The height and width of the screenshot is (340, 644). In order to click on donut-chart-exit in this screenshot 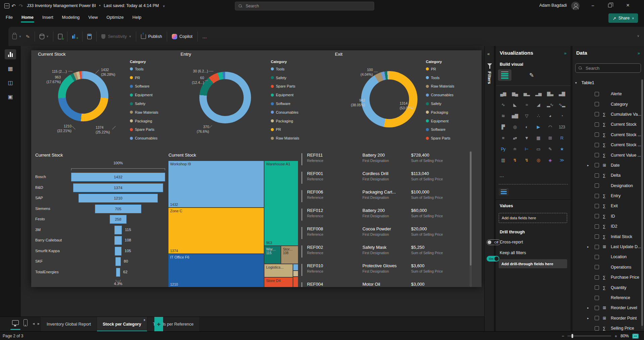, I will do `click(389, 99)`.